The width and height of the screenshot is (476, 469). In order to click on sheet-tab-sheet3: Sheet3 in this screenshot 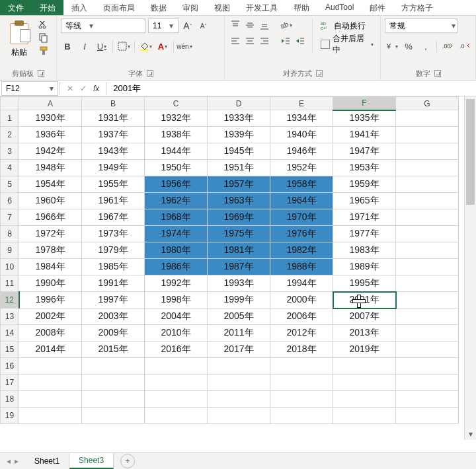, I will do `click(91, 461)`.